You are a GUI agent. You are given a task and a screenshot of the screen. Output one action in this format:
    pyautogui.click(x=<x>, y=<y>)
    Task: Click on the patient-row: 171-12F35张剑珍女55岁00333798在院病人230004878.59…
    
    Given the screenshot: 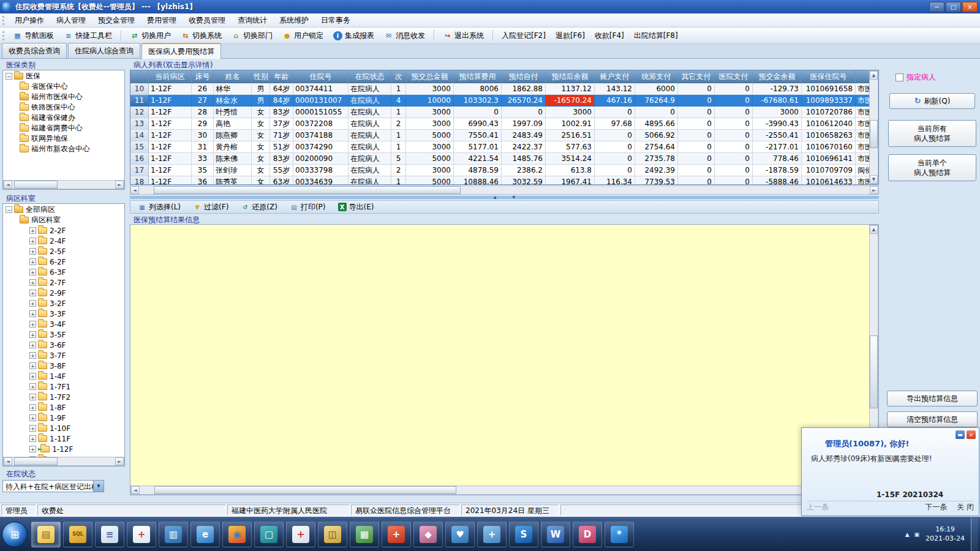 What is the action you would take?
    pyautogui.click(x=505, y=170)
    